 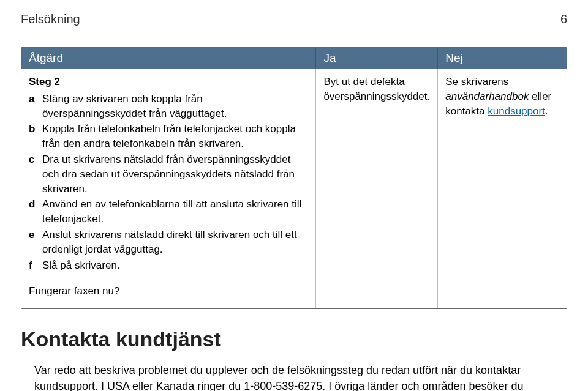 What do you see at coordinates (168, 174) in the screenshot?
I see `list-item: c Dra ut skrivarens nätsladd från översp…` at bounding box center [168, 174].